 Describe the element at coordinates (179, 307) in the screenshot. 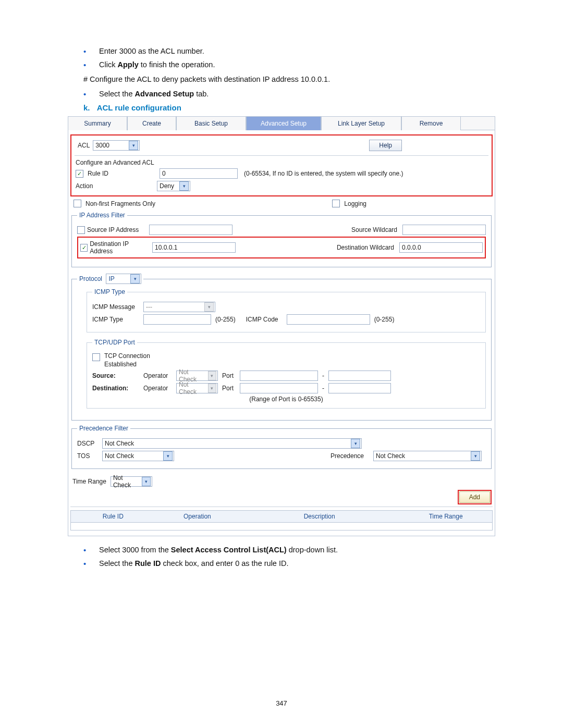

I see `icmp-message-select: --- ▾` at that location.